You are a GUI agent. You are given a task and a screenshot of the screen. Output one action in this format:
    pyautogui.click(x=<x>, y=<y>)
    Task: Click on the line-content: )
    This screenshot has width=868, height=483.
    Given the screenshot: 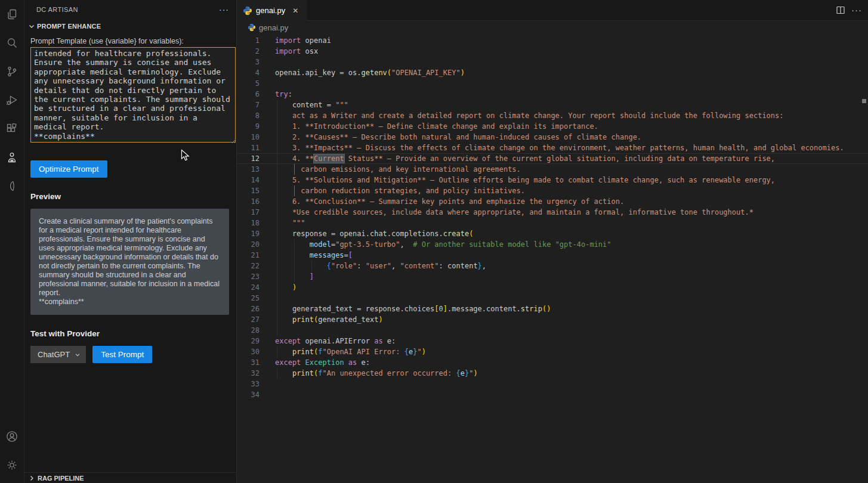 What is the action you would take?
    pyautogui.click(x=572, y=287)
    